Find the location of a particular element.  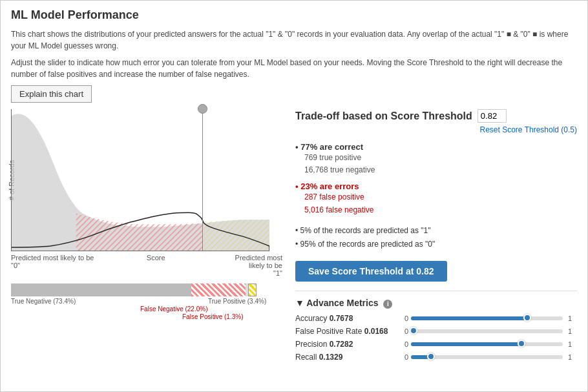

metric-zero-2: 0 is located at coordinates (402, 344).